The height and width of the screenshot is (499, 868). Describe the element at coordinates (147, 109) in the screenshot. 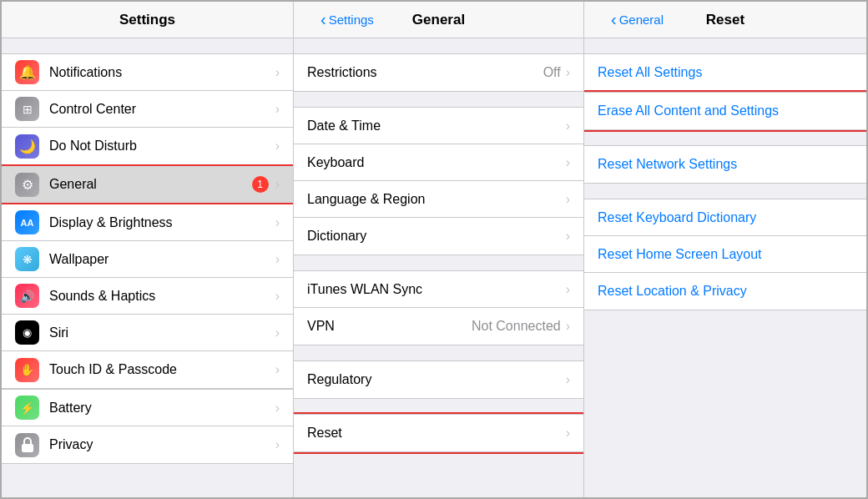

I see `left-group1: 🔔 Notifications › ⊞ Control Center › 🌙` at that location.